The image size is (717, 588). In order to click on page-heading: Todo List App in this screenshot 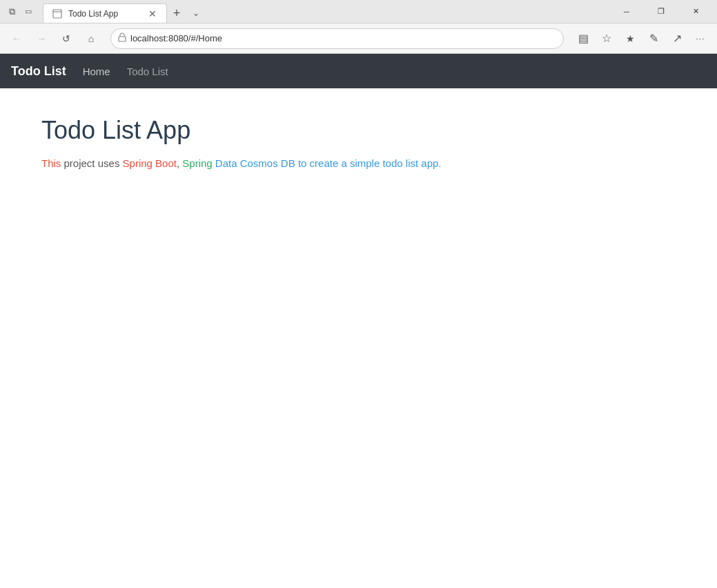, I will do `click(359, 130)`.